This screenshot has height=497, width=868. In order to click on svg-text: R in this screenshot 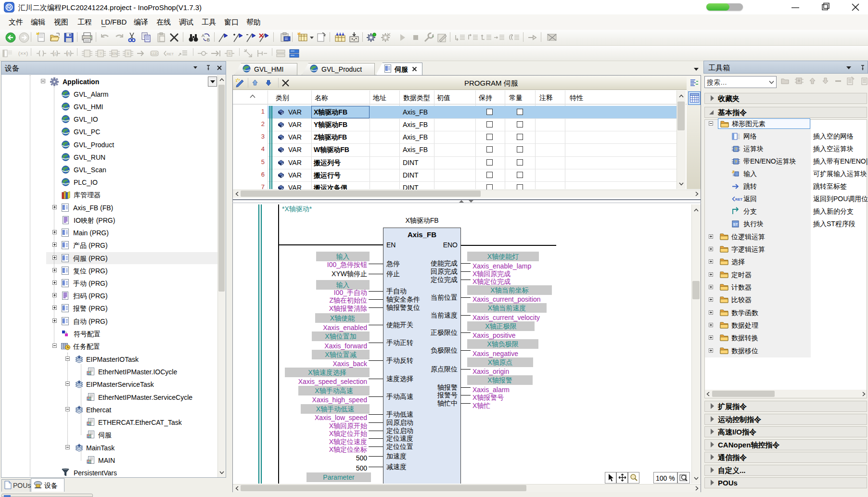, I will do `click(69, 54)`.